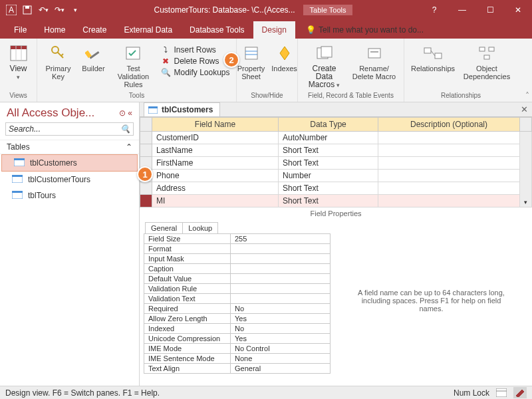 This screenshot has height=399, width=532. I want to click on property-row: Unicode CompressionYes, so click(237, 339).